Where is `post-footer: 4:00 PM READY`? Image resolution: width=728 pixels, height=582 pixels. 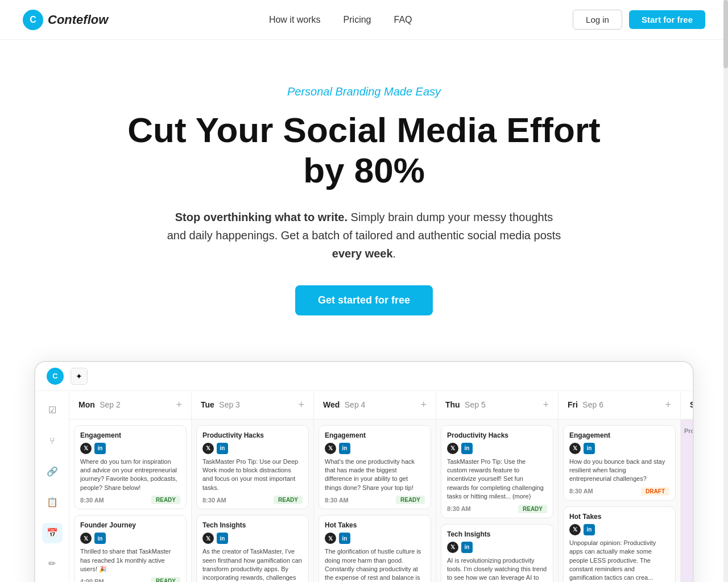 post-footer: 4:00 PM READY is located at coordinates (130, 580).